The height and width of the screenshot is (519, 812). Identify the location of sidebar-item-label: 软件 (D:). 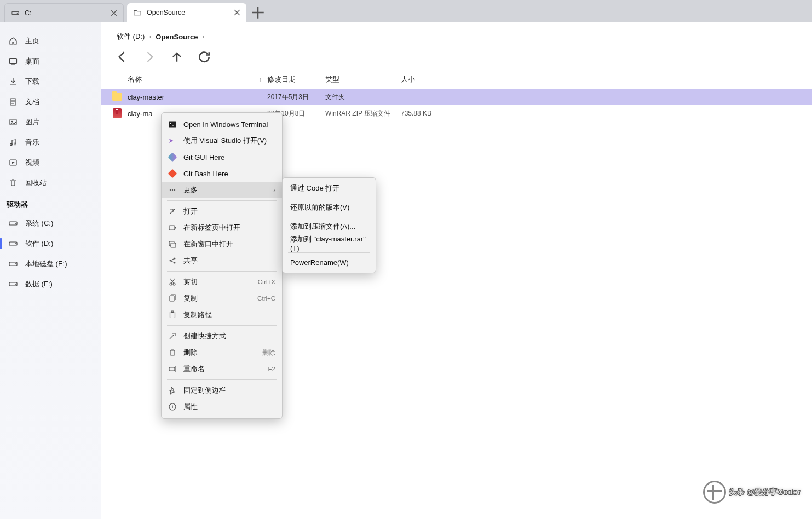
(39, 244).